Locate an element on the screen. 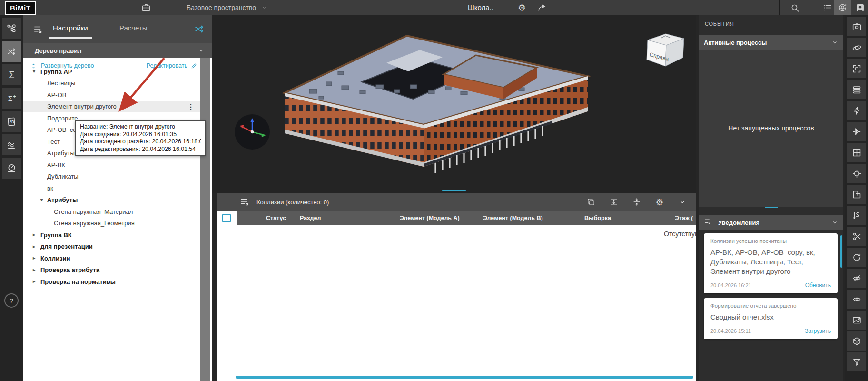 Image resolution: width=868 pixels, height=381 pixels. eye-off-icon is located at coordinates (857, 278).